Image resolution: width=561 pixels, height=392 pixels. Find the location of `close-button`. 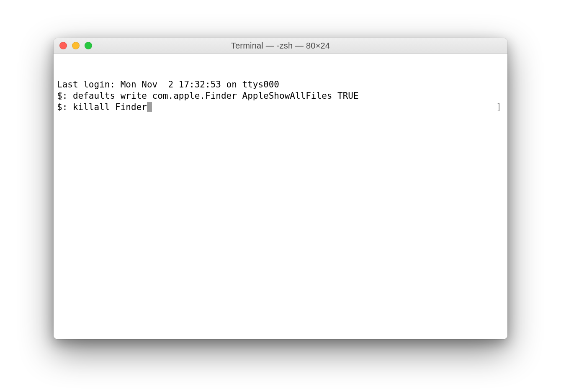

close-button is located at coordinates (63, 46).